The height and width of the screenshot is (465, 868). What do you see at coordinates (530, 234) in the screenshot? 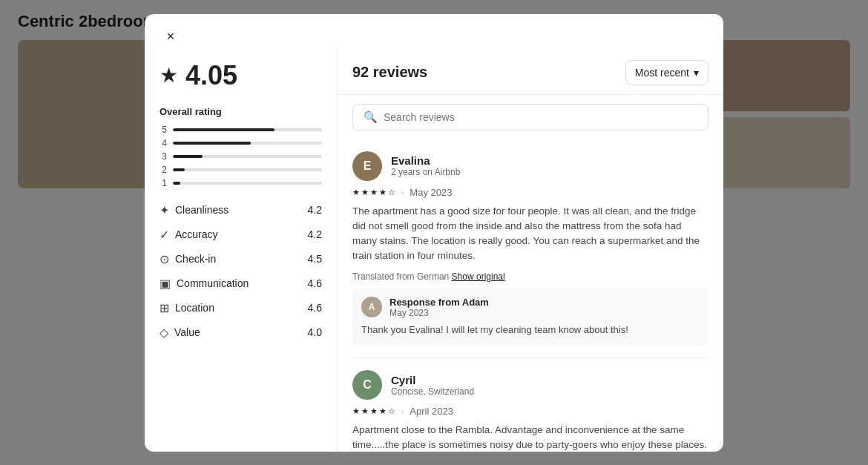
I see `review-text: The apartment has a good size for four p…` at bounding box center [530, 234].